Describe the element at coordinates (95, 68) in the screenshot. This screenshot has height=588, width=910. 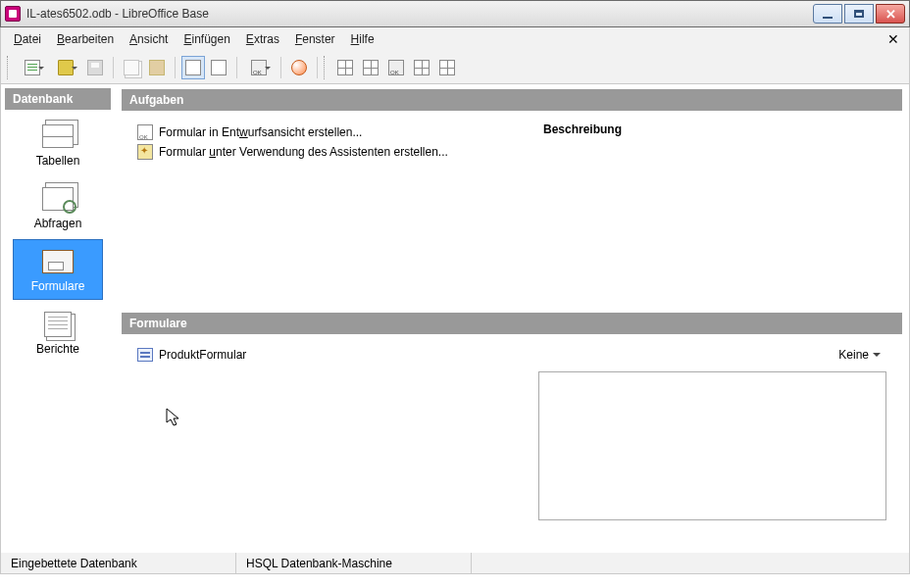
I see `save-icon` at that location.